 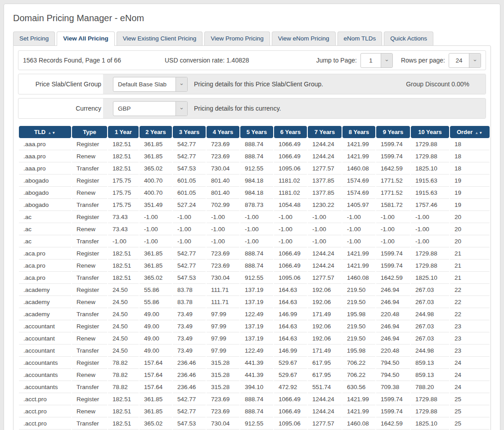 I want to click on column-header-label: 4 Years, so click(x=223, y=132).